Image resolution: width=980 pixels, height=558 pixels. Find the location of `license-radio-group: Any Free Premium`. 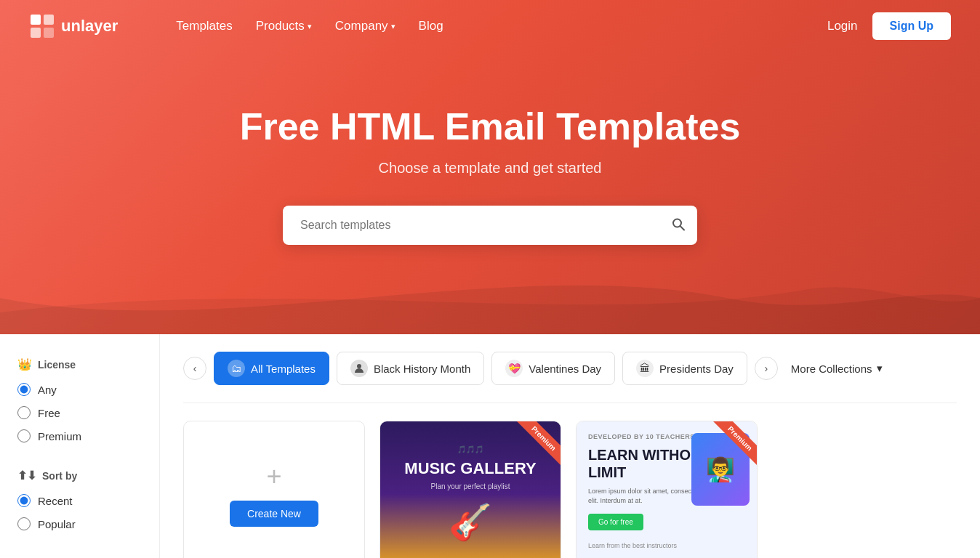

license-radio-group: Any Free Premium is located at coordinates (80, 413).